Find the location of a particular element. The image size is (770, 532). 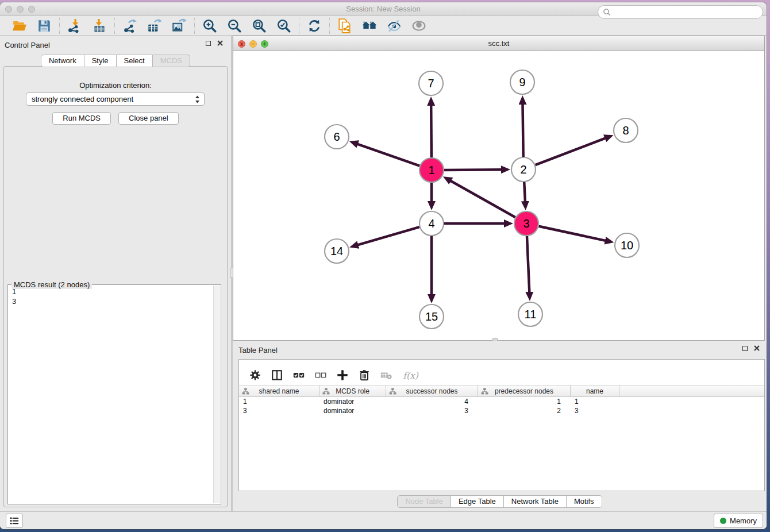

table-row: 3dominator323 is located at coordinates (502, 411).